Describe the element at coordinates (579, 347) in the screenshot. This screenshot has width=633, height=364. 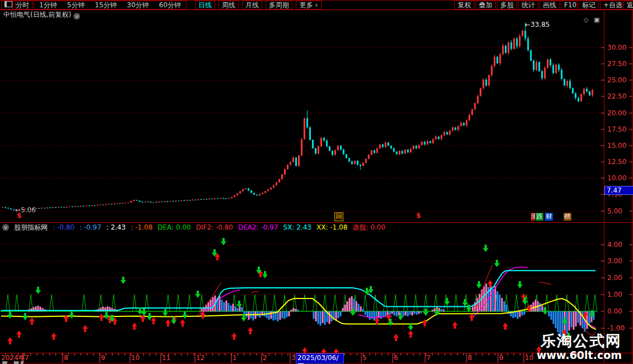
I see `watermark: 乐淘公式网 www.60lt.com` at that location.